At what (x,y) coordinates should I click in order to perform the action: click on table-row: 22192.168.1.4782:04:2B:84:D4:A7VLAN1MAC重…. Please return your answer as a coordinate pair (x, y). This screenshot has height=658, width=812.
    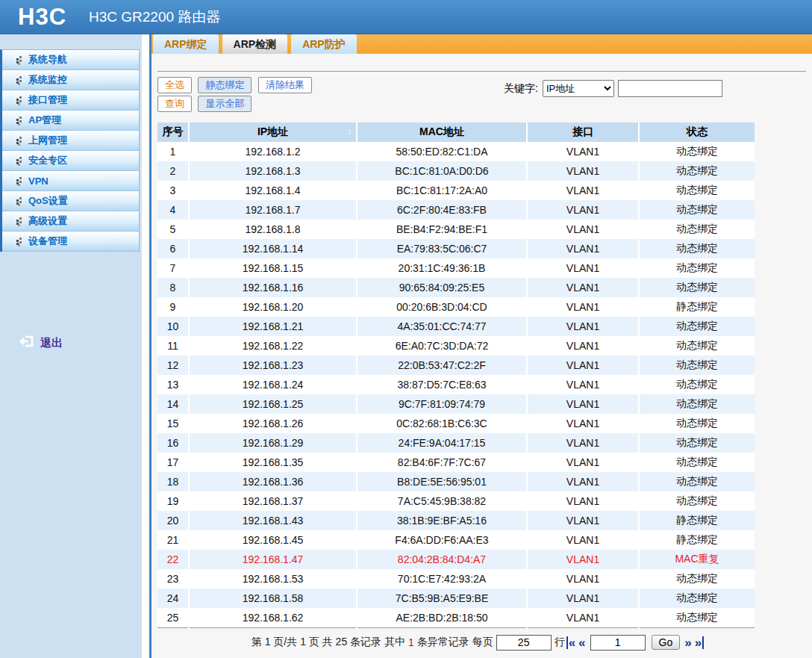
    Looking at the image, I should click on (456, 559).